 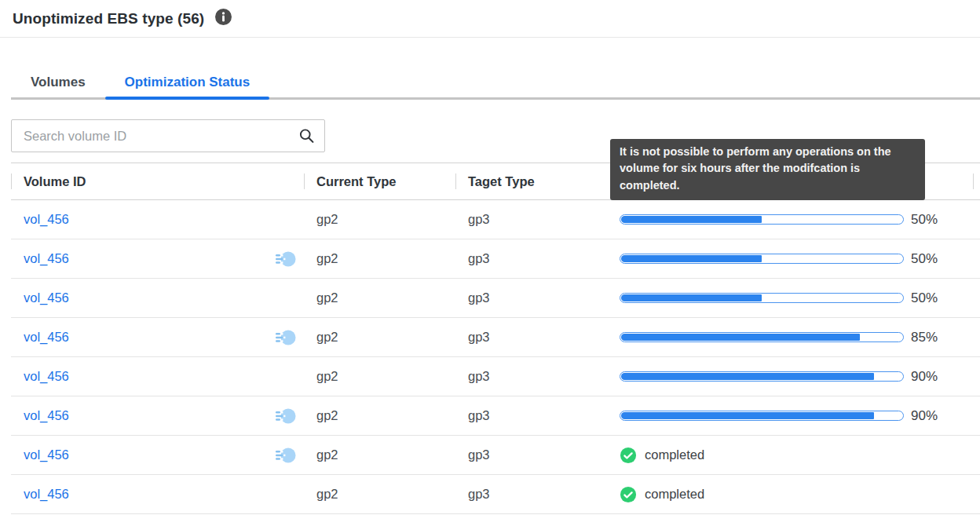 I want to click on table-row: vol_456gp2gp3 completed, so click(x=495, y=495).